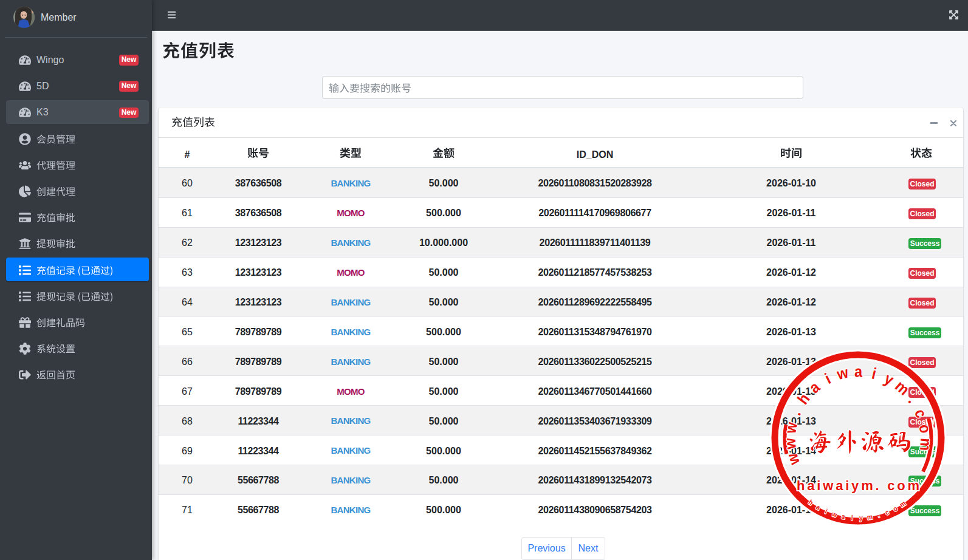  Describe the element at coordinates (803, 398) in the screenshot. I see `svg-text: h` at that location.